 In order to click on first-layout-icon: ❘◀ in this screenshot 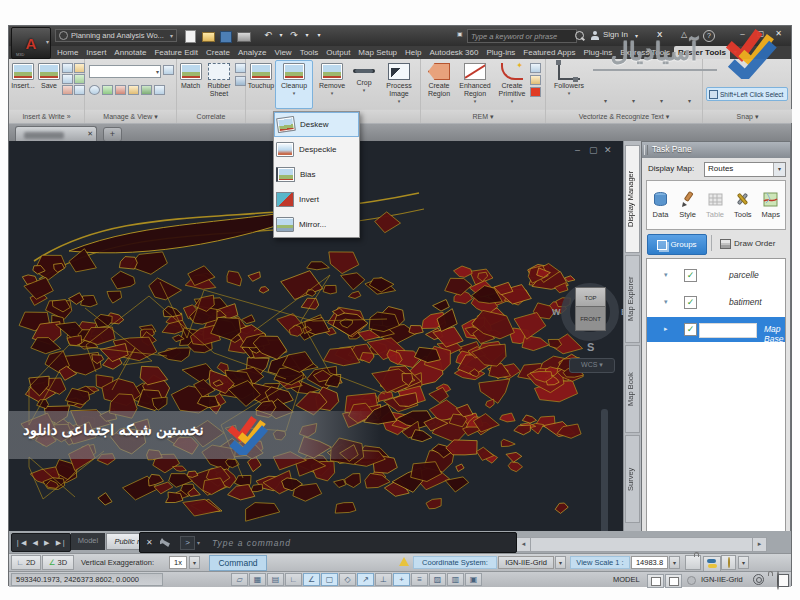, I will do `click(20, 543)`.